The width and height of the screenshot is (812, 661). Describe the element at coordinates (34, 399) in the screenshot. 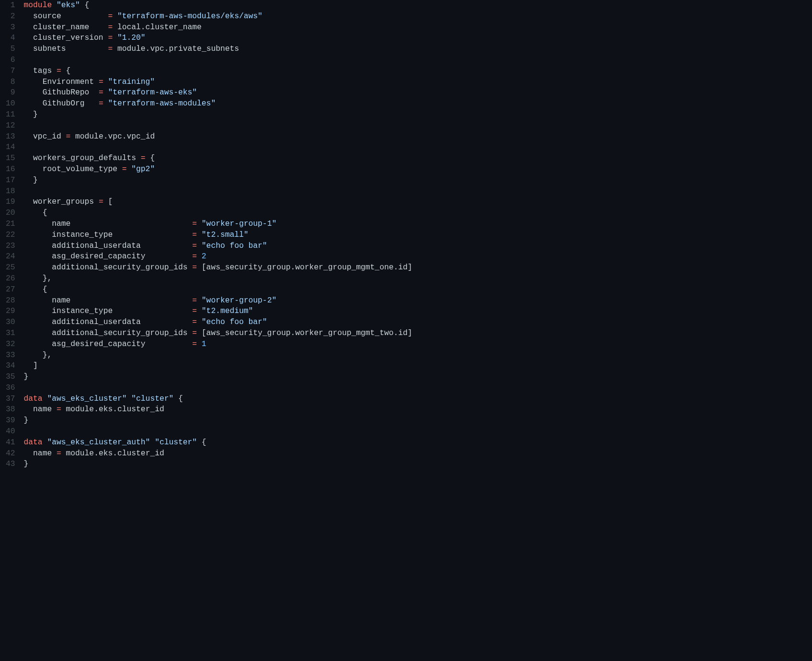

I see `token-kw: data` at that location.